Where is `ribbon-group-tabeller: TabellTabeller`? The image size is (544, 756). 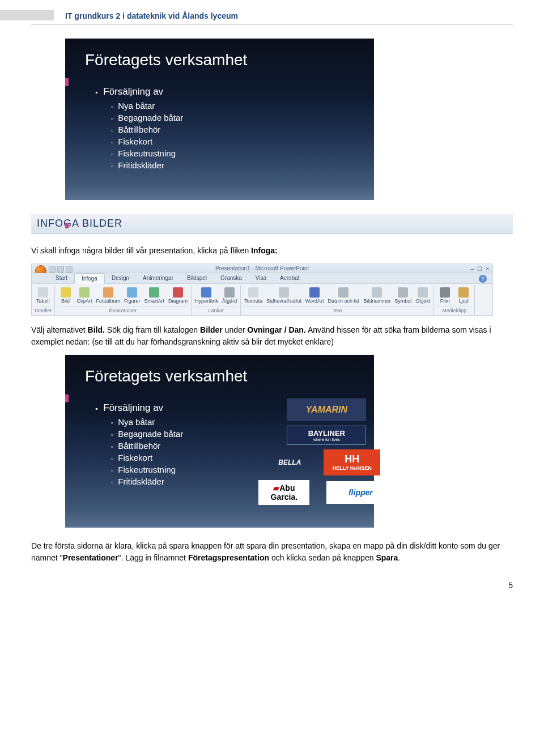
ribbon-group-tabeller: TabellTabeller is located at coordinates (43, 300).